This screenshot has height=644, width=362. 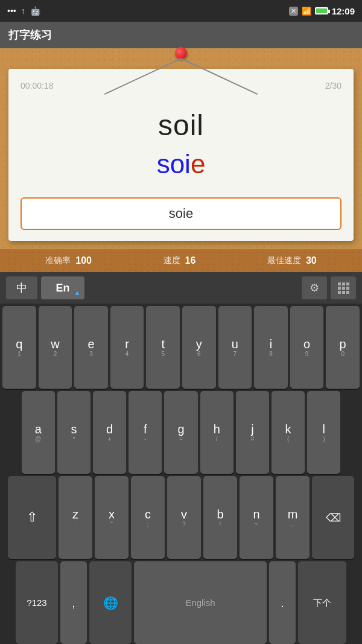 I want to click on key-y: y6, so click(x=199, y=348).